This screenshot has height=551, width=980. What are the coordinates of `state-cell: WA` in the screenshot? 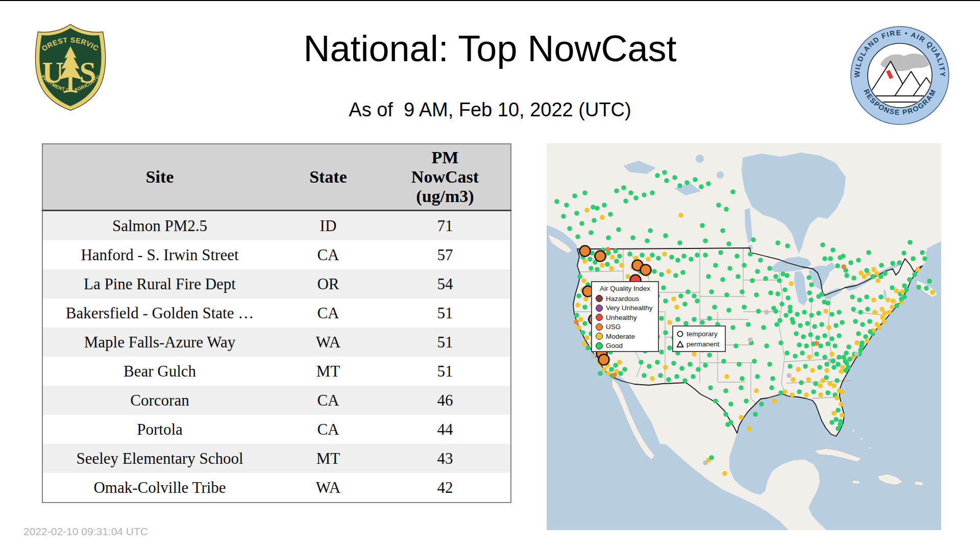 It's located at (328, 488).